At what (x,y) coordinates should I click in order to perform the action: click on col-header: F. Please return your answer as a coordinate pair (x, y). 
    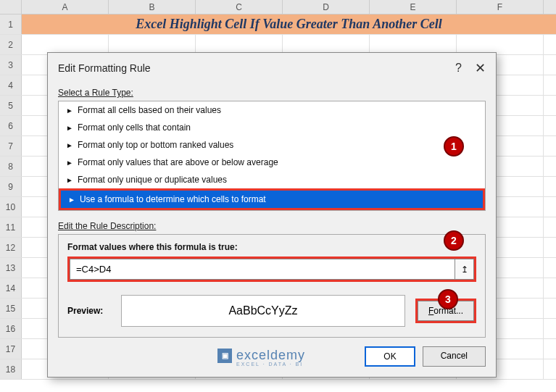
    Looking at the image, I should click on (500, 7).